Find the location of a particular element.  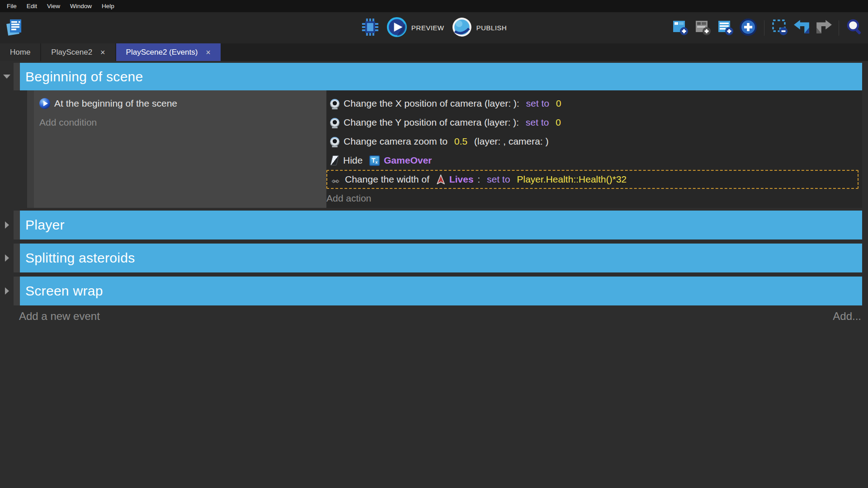

condition-list: At the beginning of the scene is located at coordinates (183, 103).